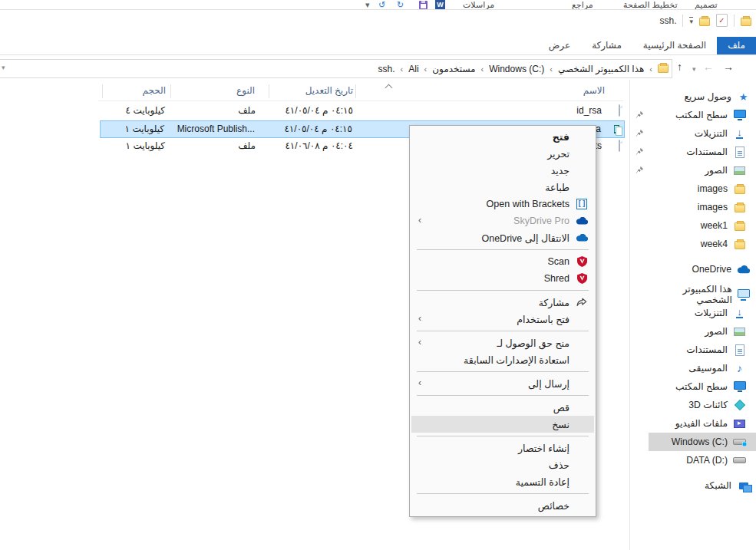 The image size is (756, 550). I want to click on menu-item-open-with: ‹ فتح باستخدام, so click(503, 319).